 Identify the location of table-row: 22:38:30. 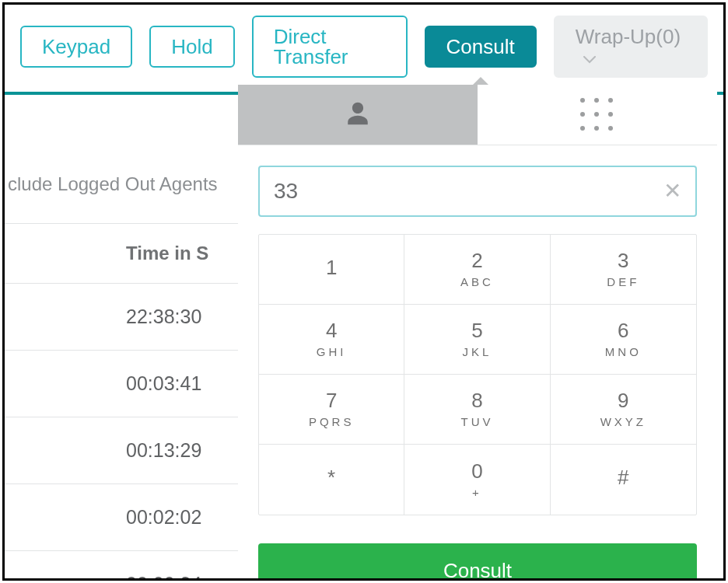
(121, 317).